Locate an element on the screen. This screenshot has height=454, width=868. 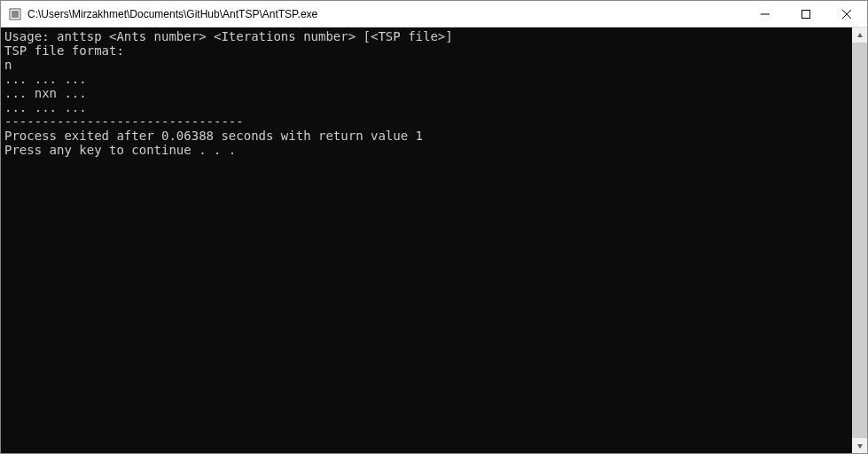
vertical-scrollbar is located at coordinates (860, 240).